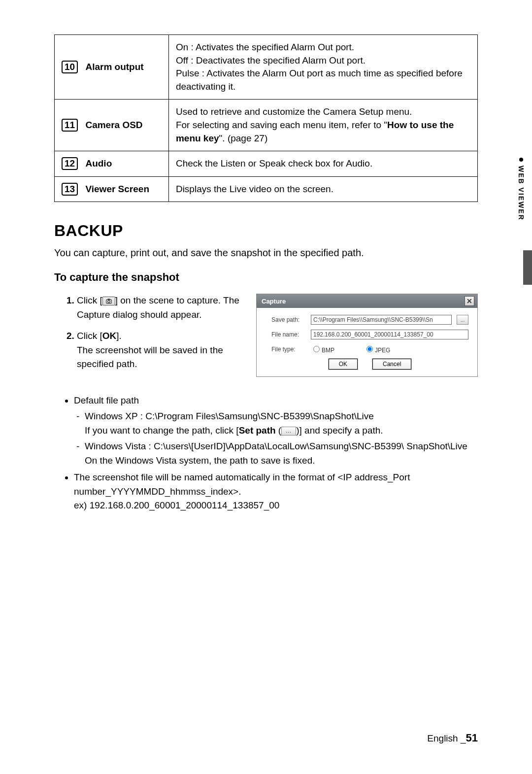 The image size is (532, 774). What do you see at coordinates (112, 164) in the screenshot?
I see `row-12-label: 12 Audio` at bounding box center [112, 164].